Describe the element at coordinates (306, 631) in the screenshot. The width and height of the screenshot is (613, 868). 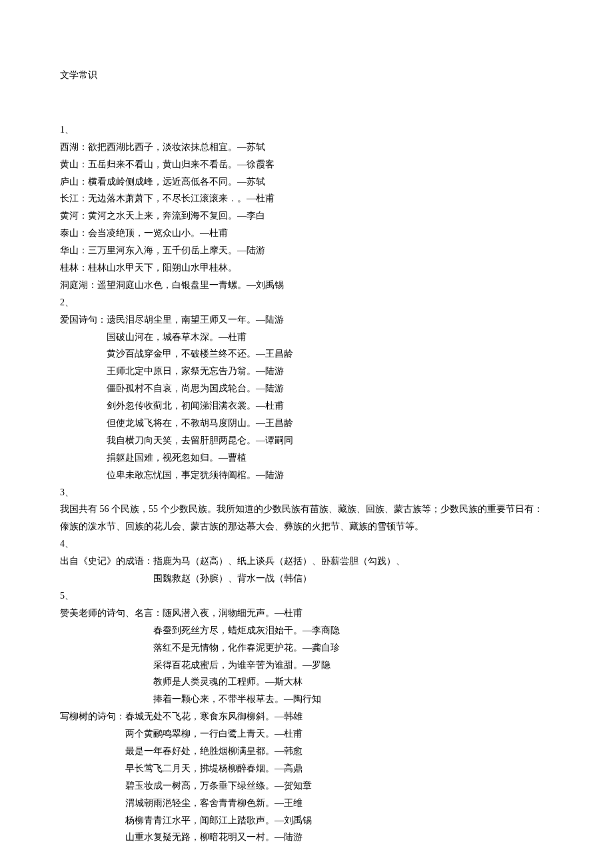
I see `s5-t-line-0: 春蚕到死丝方尽，蜡炬成灰泪始干。—李商隐` at that location.